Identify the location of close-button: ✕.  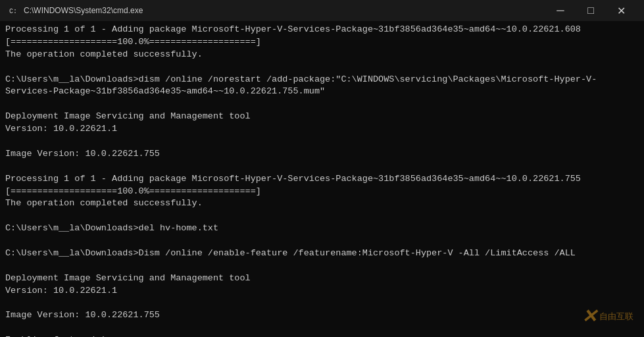
(621, 11).